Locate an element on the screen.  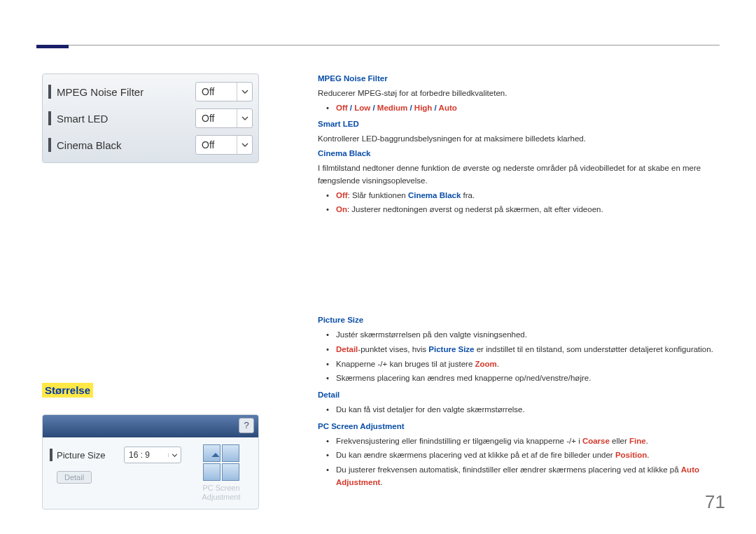
heading-picsize: Picture Size is located at coordinates (519, 321).